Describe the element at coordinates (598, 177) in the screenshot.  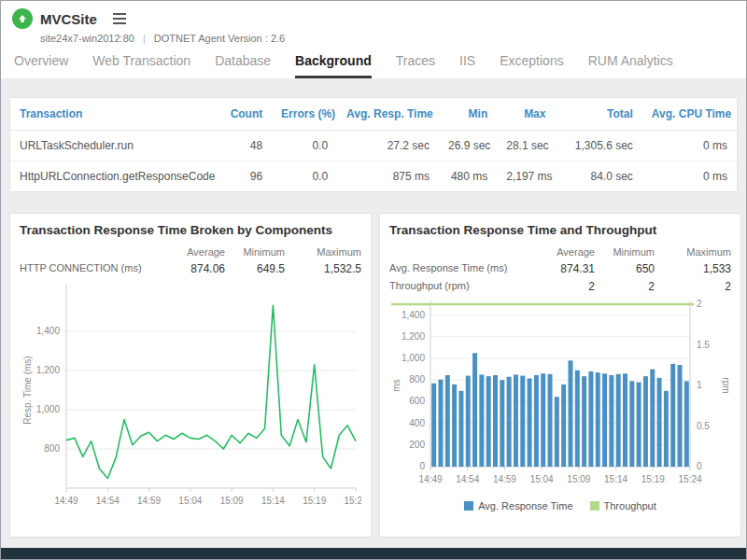
I see `value-cell: 84.0 sec` at that location.